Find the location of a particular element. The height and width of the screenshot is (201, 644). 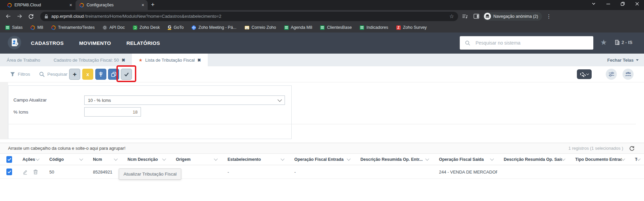

settings-gears-button is located at coordinates (584, 74).